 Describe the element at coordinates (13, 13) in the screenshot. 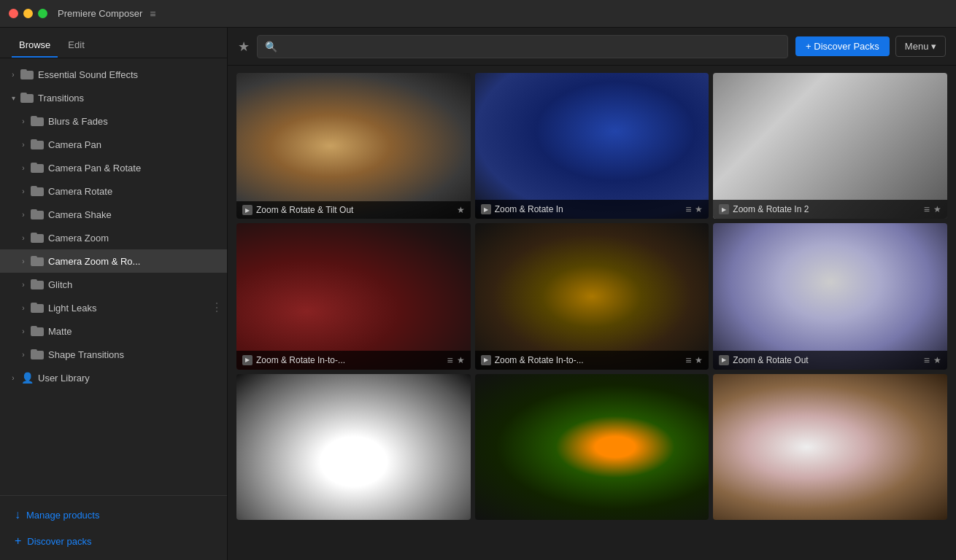

I see `close-button` at that location.